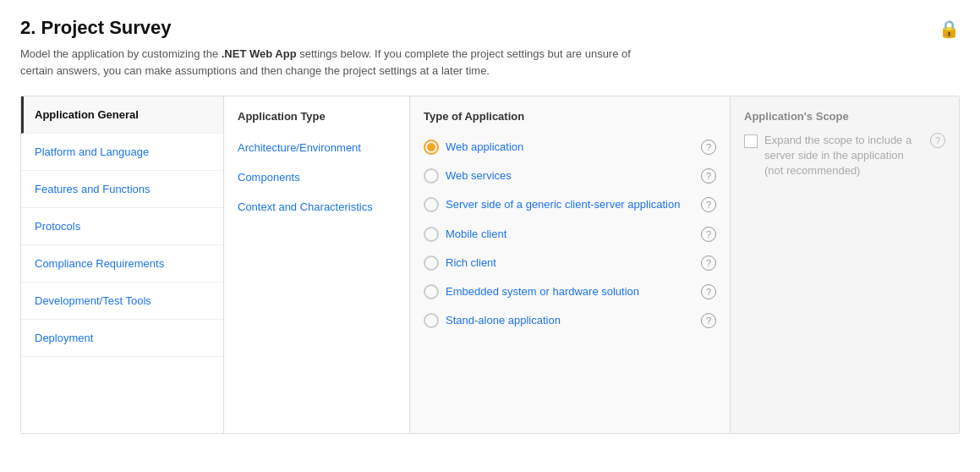  What do you see at coordinates (845, 122) in the screenshot?
I see `scope-header: Application's Scope` at bounding box center [845, 122].